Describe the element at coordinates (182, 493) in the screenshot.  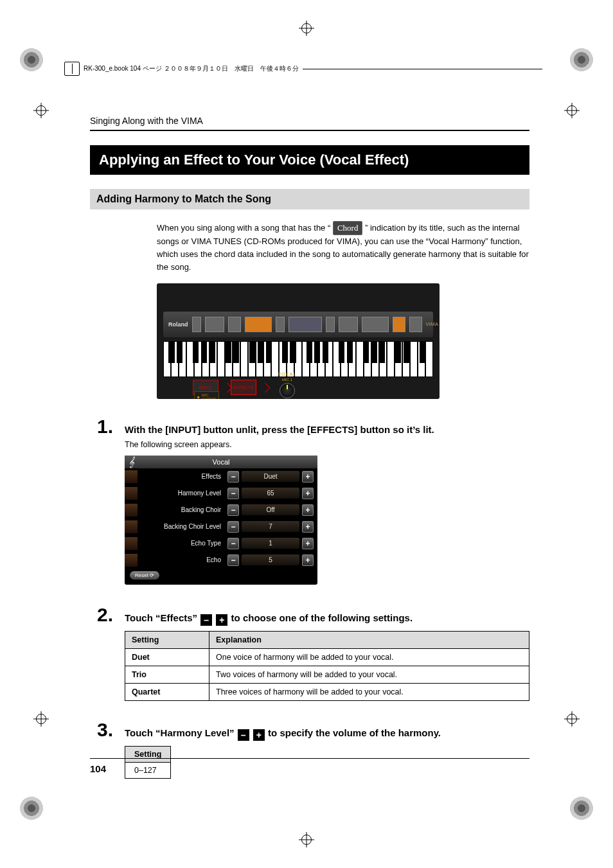
I see `screen-row-label: Harmony Level` at that location.